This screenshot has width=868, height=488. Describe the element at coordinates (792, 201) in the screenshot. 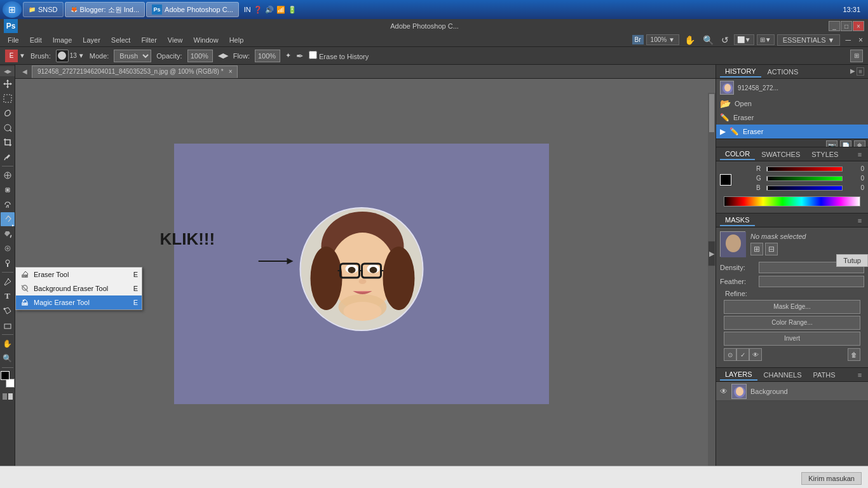

I see `color-spectrum` at that location.